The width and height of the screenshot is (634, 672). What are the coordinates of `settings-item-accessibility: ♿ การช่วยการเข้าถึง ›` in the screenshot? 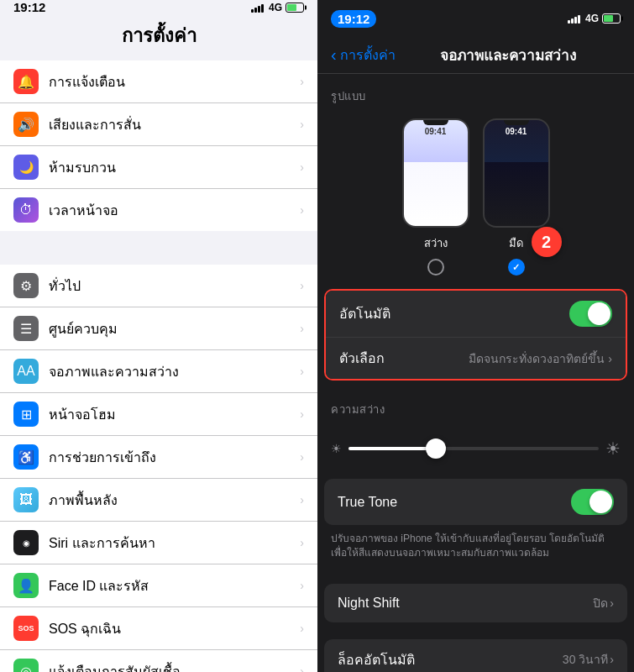 It's located at (159, 457).